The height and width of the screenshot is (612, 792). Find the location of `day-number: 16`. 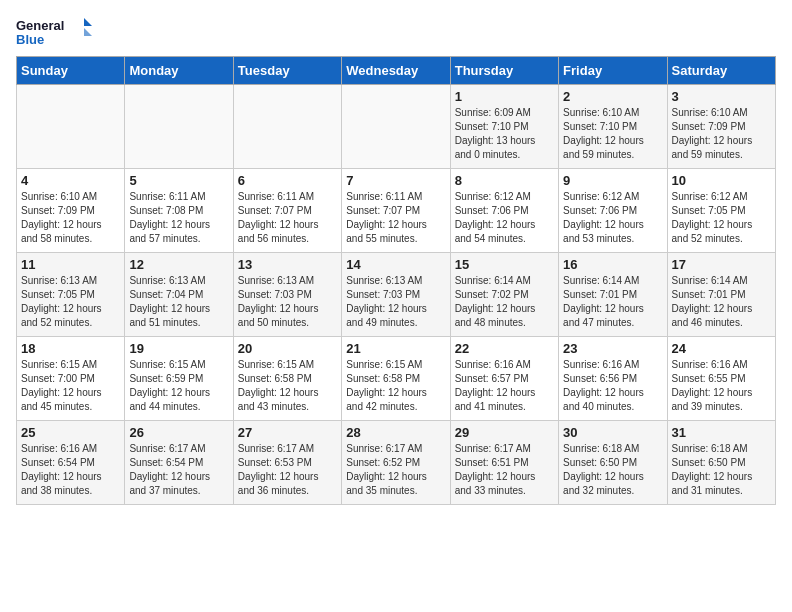

day-number: 16 is located at coordinates (612, 264).